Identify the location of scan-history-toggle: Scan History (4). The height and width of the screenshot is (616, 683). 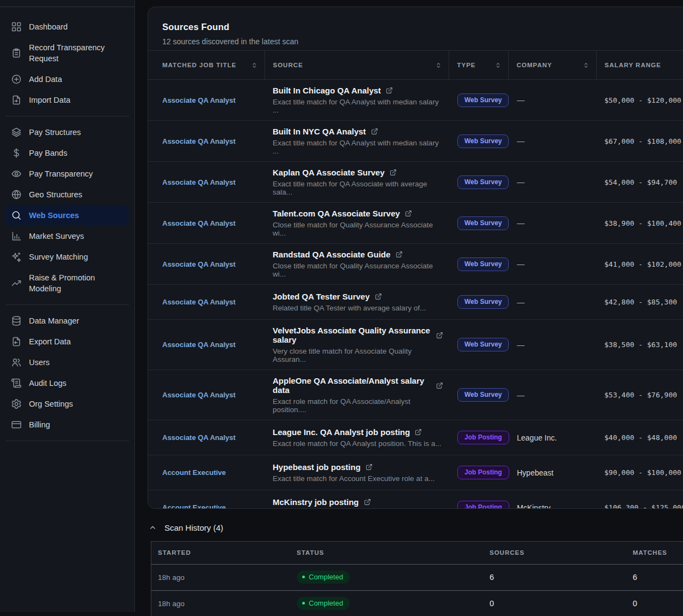
(186, 528).